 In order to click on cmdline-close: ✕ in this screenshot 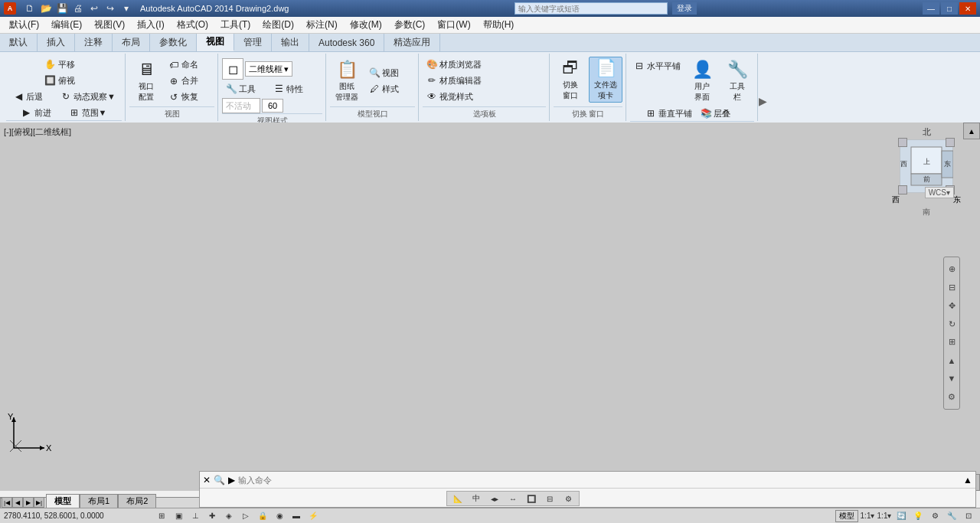, I will do `click(207, 480)`.